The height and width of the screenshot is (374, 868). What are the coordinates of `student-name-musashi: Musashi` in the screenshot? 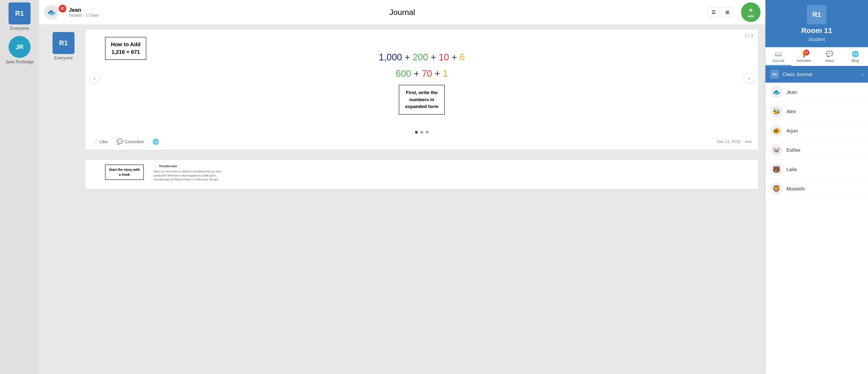 It's located at (796, 189).